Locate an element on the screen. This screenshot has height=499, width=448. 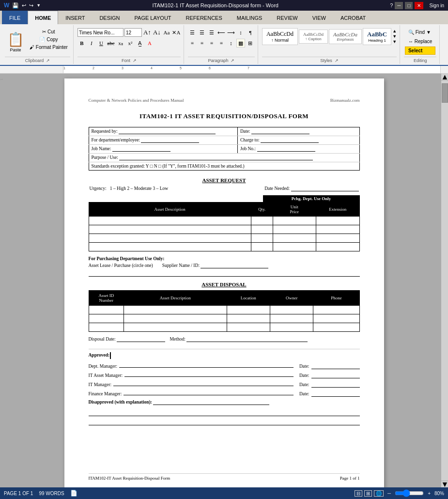
disp-row2-id is located at coordinates (107, 319).